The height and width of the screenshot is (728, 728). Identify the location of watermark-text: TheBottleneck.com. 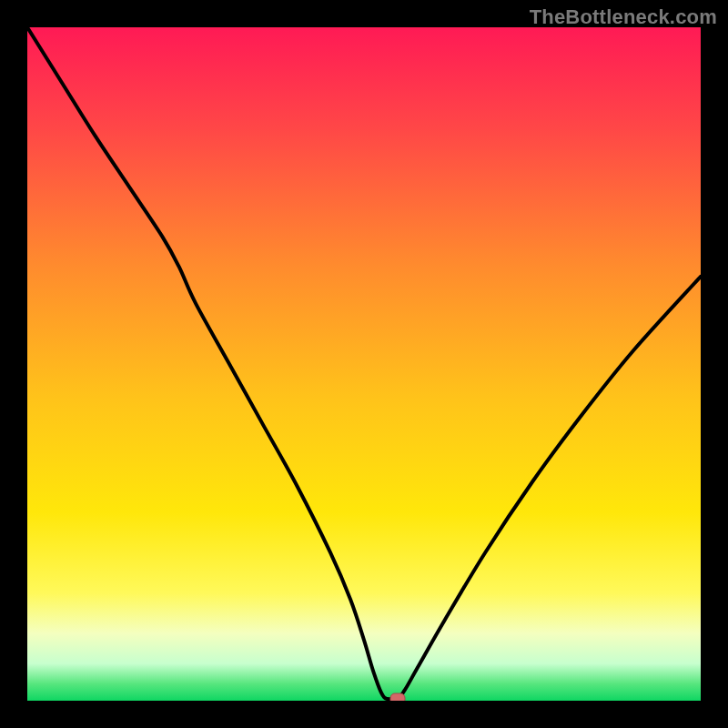
(623, 17).